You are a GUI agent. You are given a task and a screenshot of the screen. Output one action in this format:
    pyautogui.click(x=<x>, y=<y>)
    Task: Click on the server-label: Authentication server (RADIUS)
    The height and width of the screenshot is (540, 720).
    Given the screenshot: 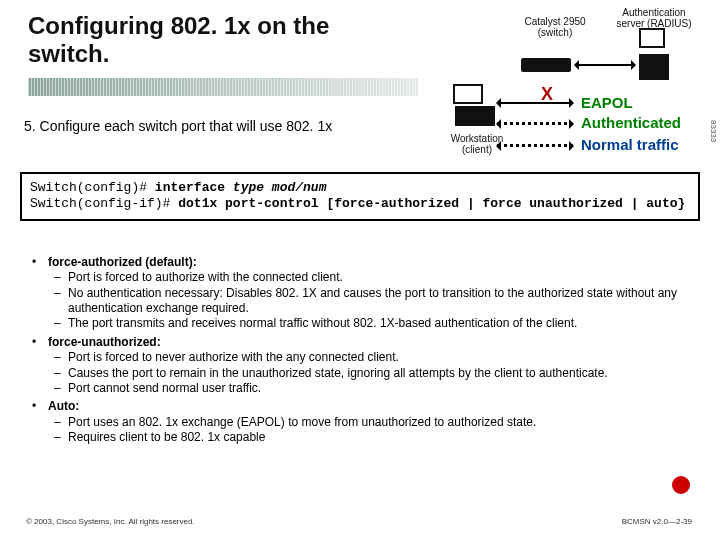 What is the action you would take?
    pyautogui.click(x=654, y=18)
    